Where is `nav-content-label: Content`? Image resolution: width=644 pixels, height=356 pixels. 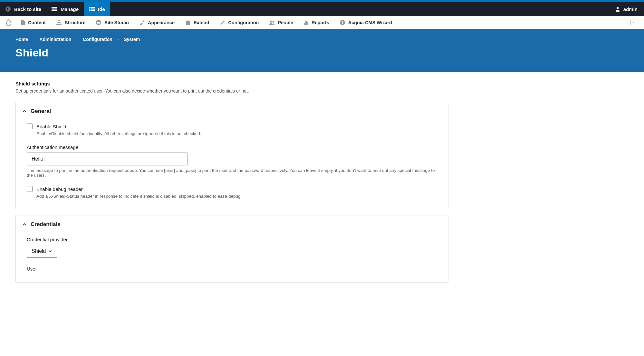 nav-content-label: Content is located at coordinates (37, 23).